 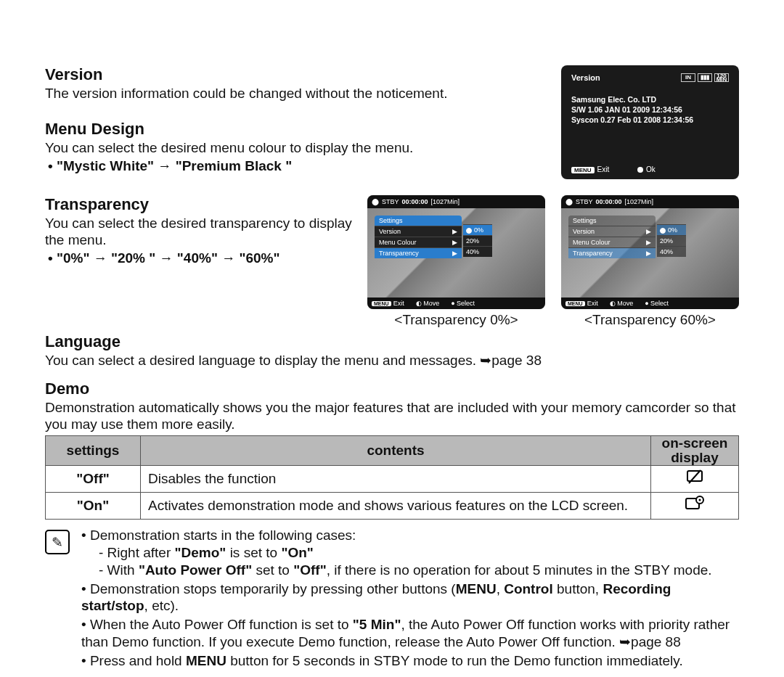 I want to click on heading-language: Language, so click(x=392, y=342).